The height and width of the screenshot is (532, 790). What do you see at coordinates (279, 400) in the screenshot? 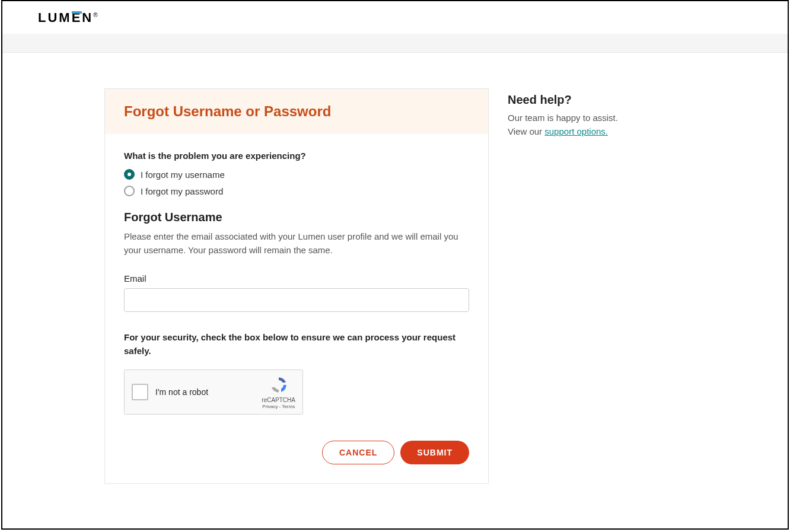
I see `recaptcha-brand-text: reCAPTCHA` at bounding box center [279, 400].